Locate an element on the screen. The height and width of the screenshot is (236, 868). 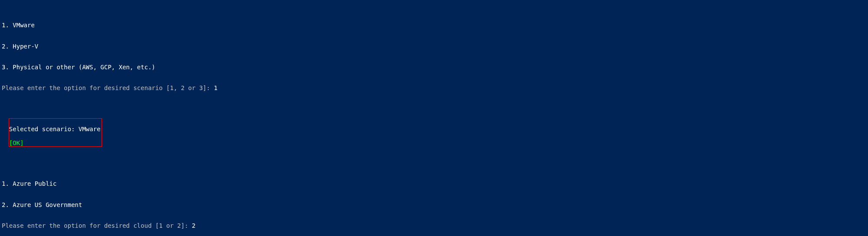
cloud-prompt: Please enter the option for desired clou… is located at coordinates (97, 226).